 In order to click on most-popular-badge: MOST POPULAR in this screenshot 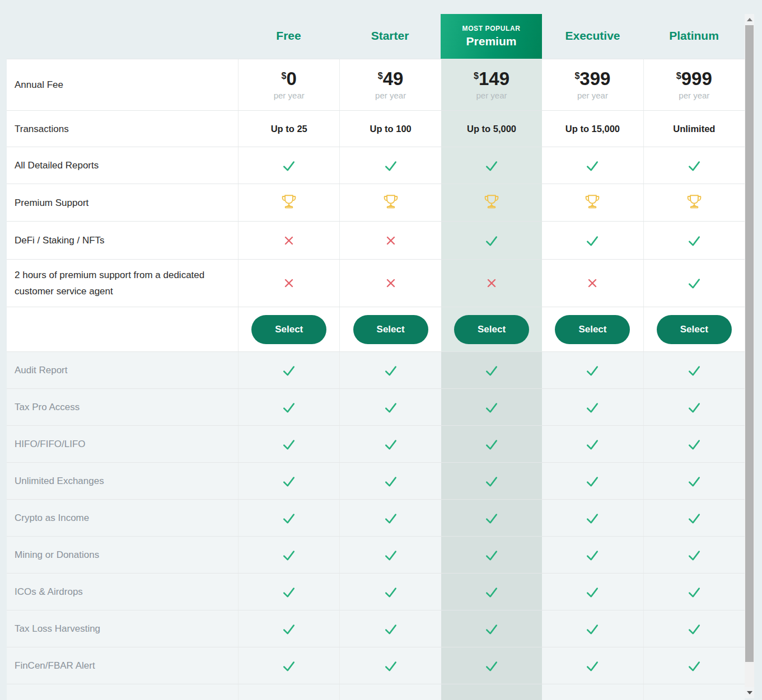, I will do `click(492, 29)`.